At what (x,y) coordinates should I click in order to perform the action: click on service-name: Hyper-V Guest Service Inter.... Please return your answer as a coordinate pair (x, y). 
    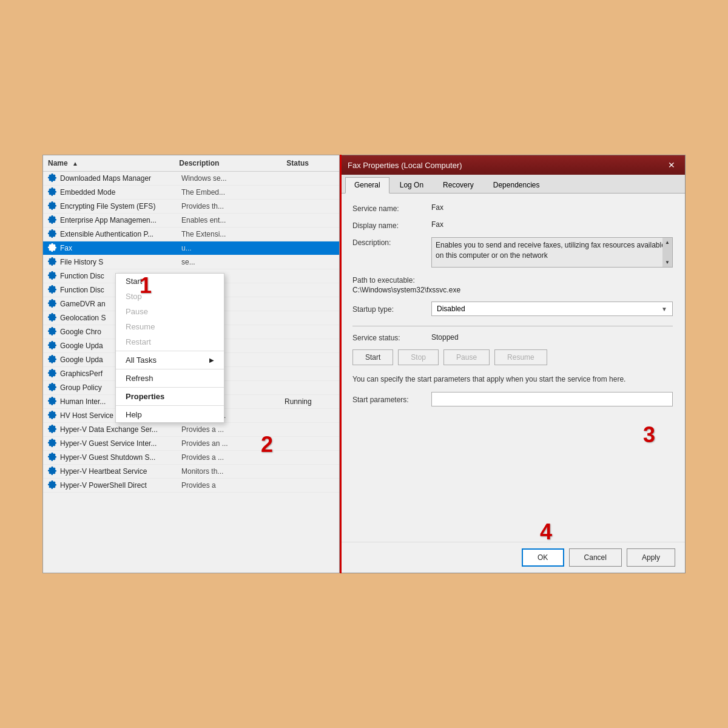
    Looking at the image, I should click on (121, 443).